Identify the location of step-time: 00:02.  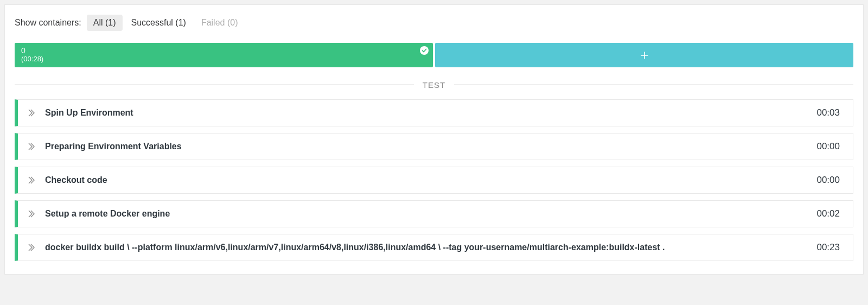
(828, 214).